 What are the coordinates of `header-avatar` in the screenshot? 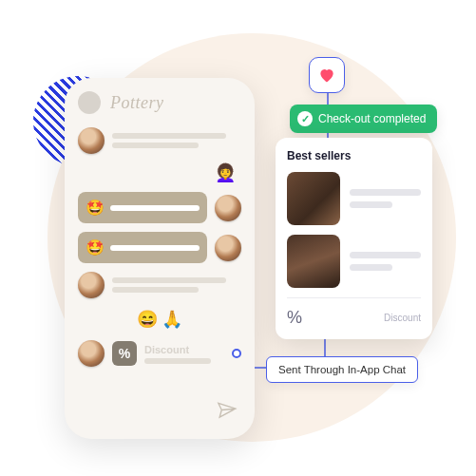 It's located at (89, 103).